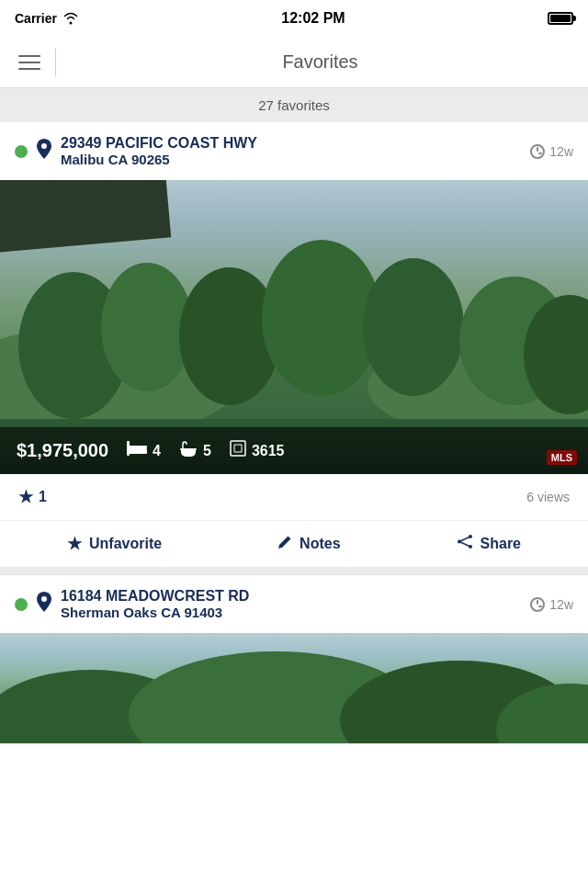  Describe the element at coordinates (294, 62) in the screenshot. I see `app-header: Favorites` at that location.